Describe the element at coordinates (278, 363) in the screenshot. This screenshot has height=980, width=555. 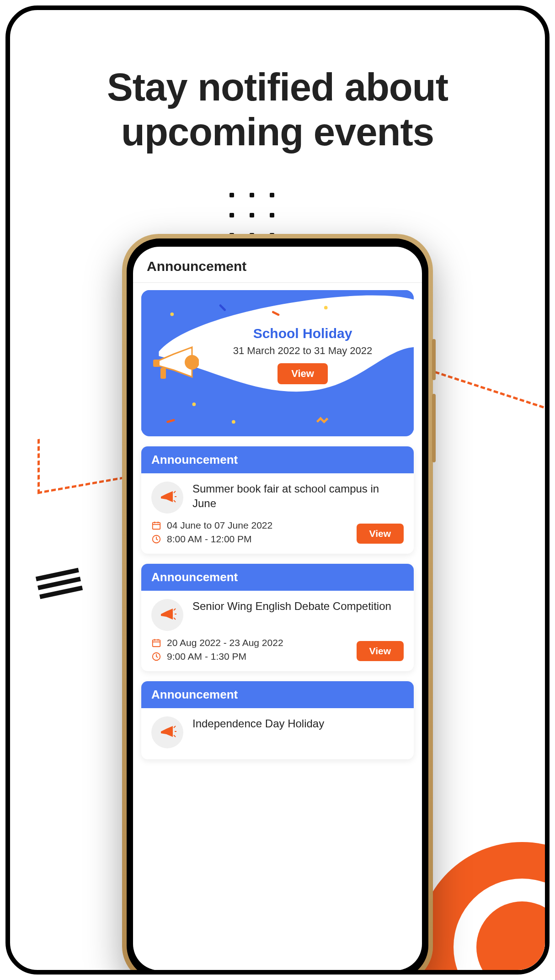
I see `hero-card: School Holiday 31 March 2022 to 31 May 2…` at that location.